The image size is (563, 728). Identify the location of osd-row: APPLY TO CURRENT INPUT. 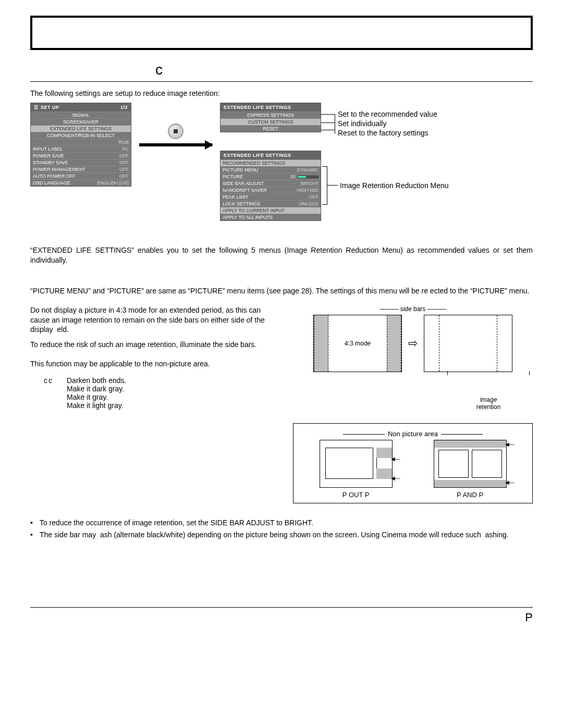
(271, 211).